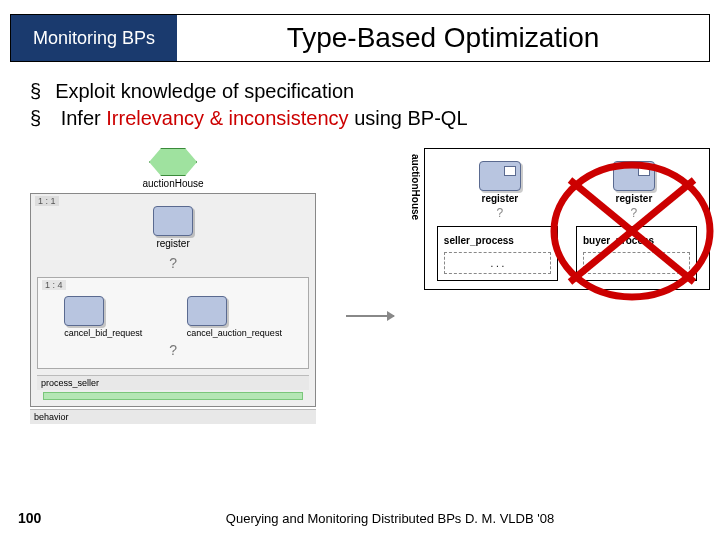 Image resolution: width=720 pixels, height=540 pixels. What do you see at coordinates (498, 263) in the screenshot?
I see `seller-dots: . . .` at bounding box center [498, 263].